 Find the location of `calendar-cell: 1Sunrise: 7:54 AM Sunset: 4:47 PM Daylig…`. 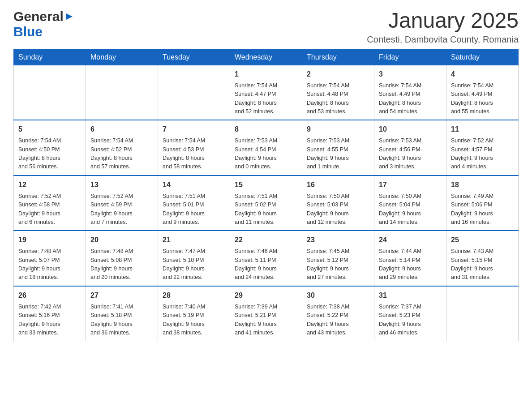

calendar-cell: 1Sunrise: 7:54 AM Sunset: 4:47 PM Daylig… is located at coordinates (266, 92).